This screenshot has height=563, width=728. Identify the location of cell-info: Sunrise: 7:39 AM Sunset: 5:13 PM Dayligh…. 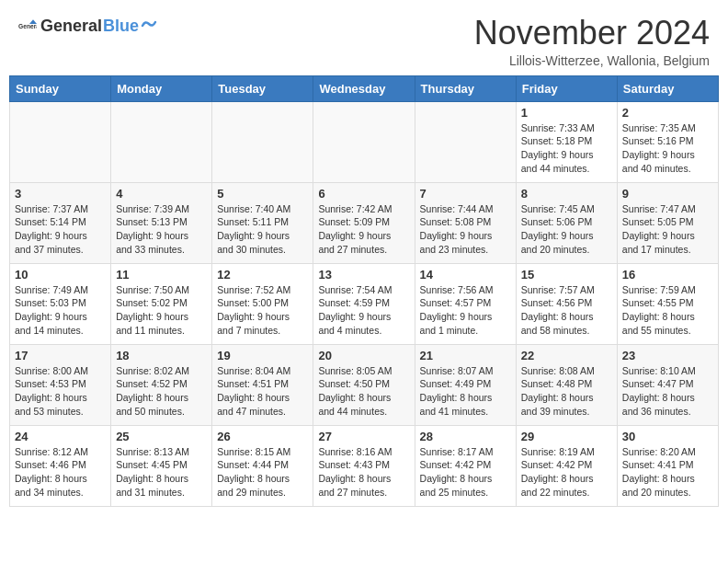
(162, 230).